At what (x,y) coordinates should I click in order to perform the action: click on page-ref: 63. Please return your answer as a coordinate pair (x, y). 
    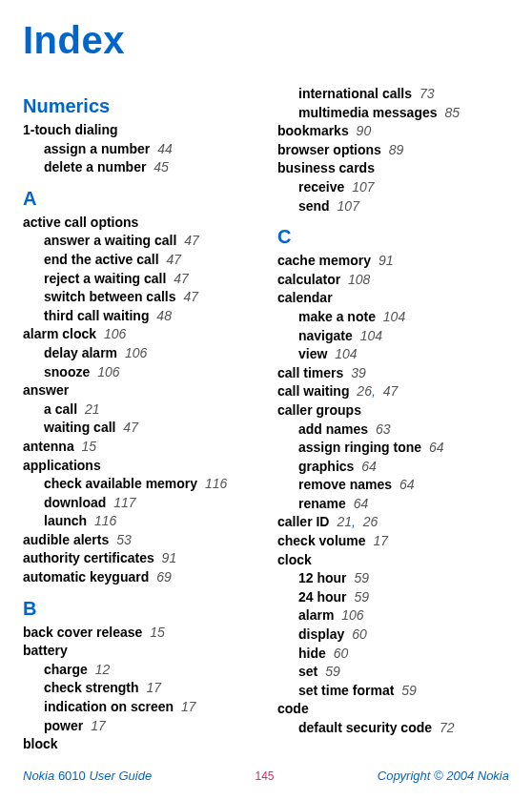
    Looking at the image, I should click on (383, 429).